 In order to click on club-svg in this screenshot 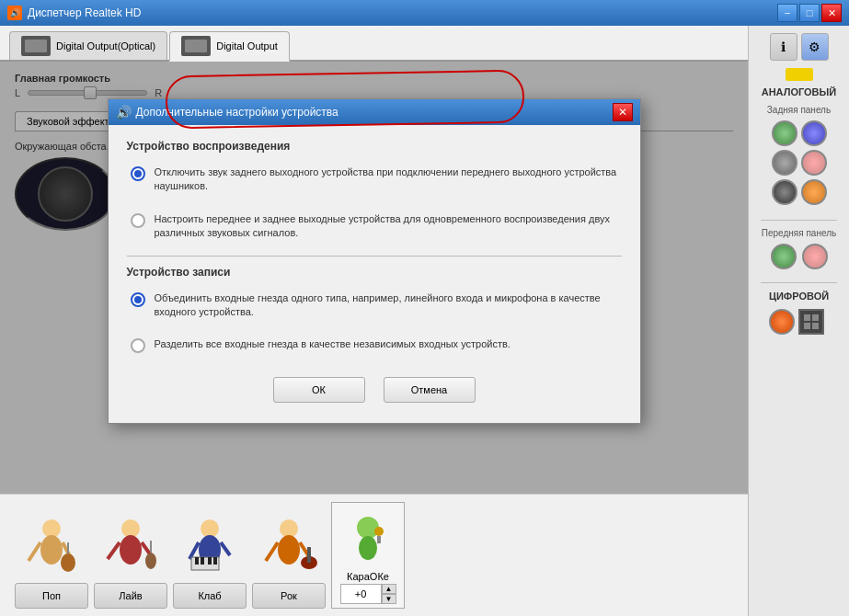, I will do `click(210, 547)`.